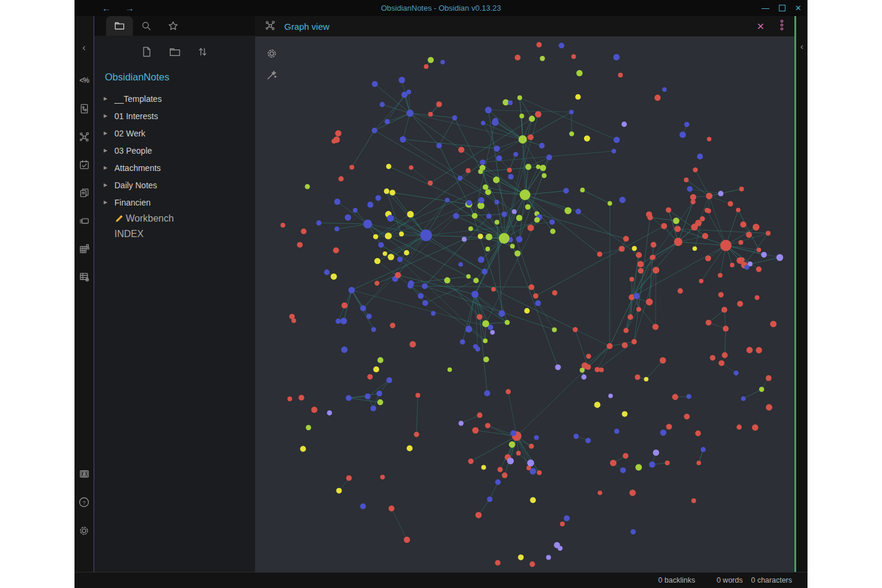 Image resolution: width=882 pixels, height=588 pixels. Describe the element at coordinates (272, 75) in the screenshot. I see `graph-filter-wand-button` at that location.